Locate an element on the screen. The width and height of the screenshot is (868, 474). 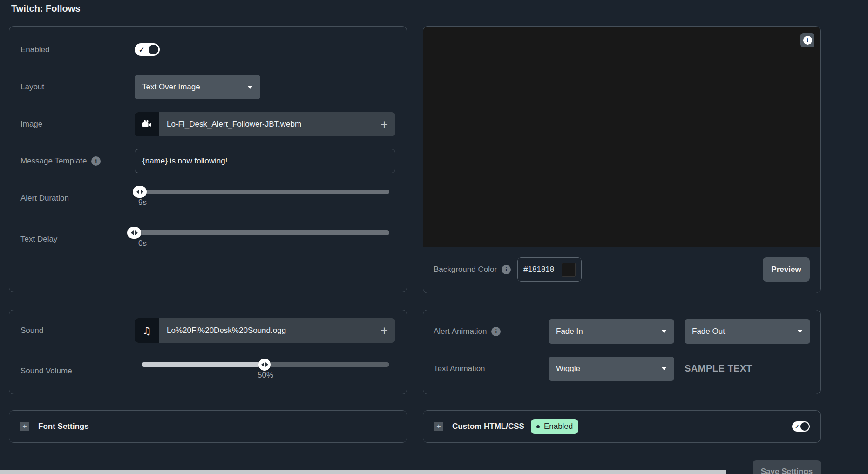
alert-duration-label: Alert Duration is located at coordinates (77, 198).